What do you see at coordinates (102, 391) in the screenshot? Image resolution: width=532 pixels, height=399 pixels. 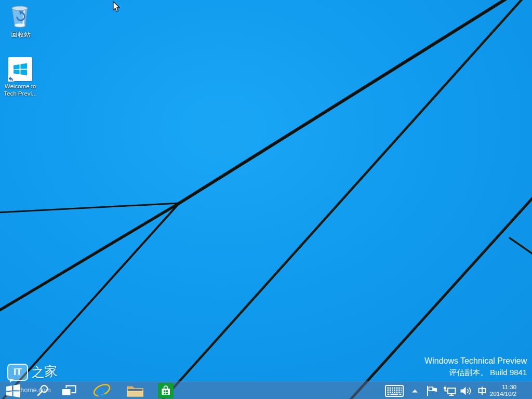 I see `internet-explorer-icon: e` at bounding box center [102, 391].